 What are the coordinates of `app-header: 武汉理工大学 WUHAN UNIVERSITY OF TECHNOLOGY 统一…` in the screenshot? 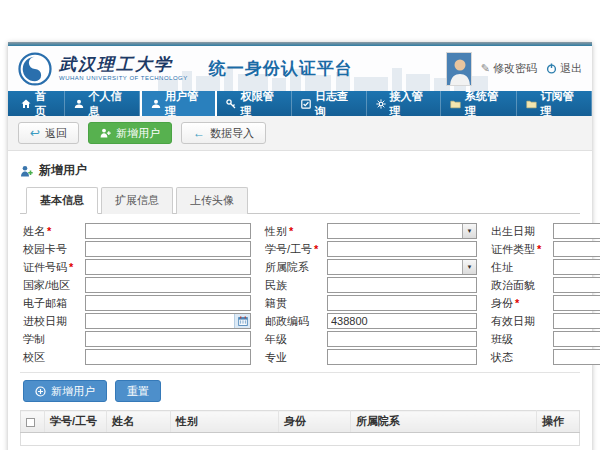 It's located at (300, 68).